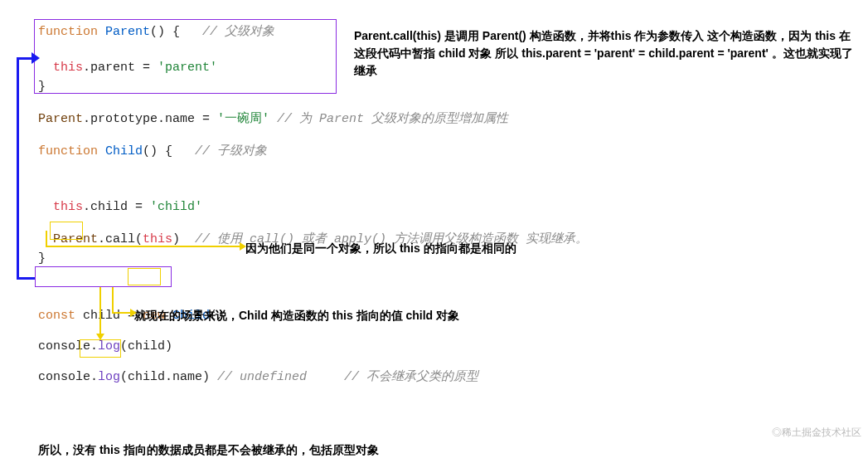 This screenshot has width=868, height=463. What do you see at coordinates (389, 119) in the screenshot?
I see `comment: // 为 Parent 父级对象的原型增加属性` at bounding box center [389, 119].